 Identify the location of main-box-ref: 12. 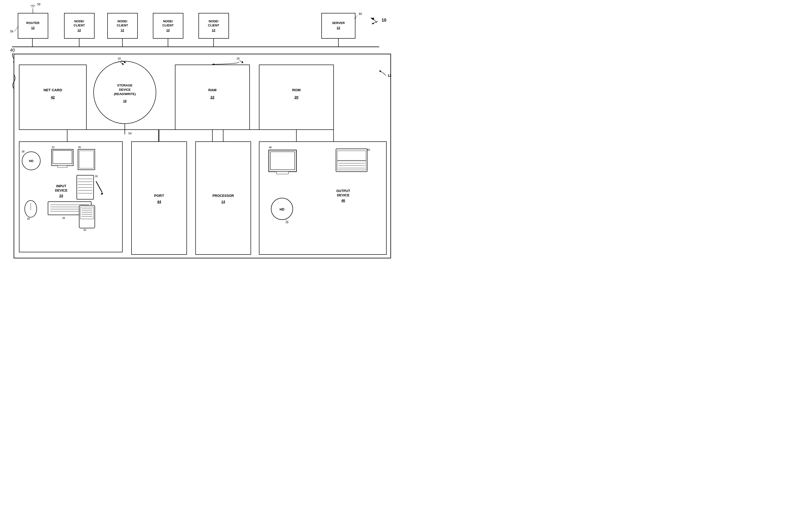
(389, 76).